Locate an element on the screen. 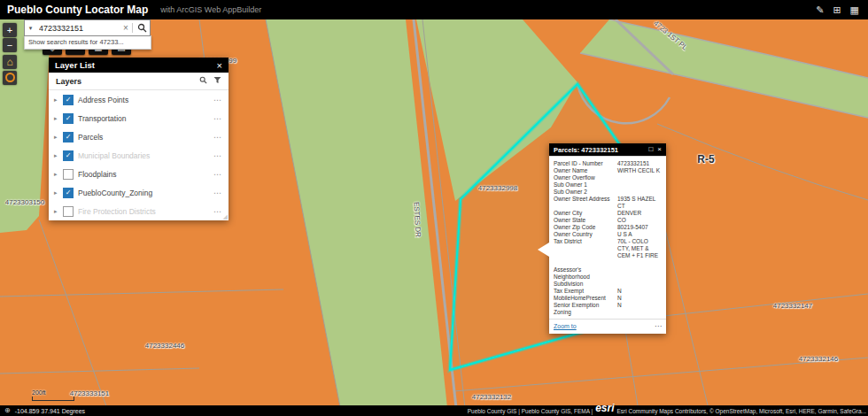  search-suggestion: Show search results for 47233... is located at coordinates (88, 42).